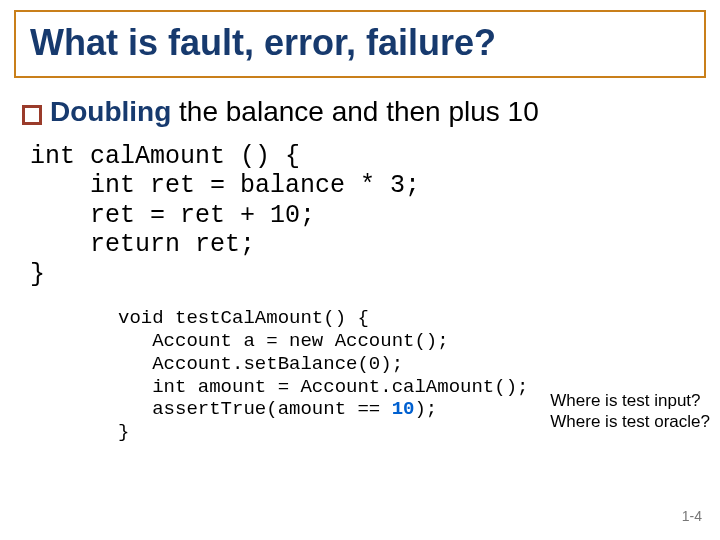 This screenshot has width=720, height=540. Describe the element at coordinates (354, 112) in the screenshot. I see `bullet-rest: the balance and then plus 10` at that location.